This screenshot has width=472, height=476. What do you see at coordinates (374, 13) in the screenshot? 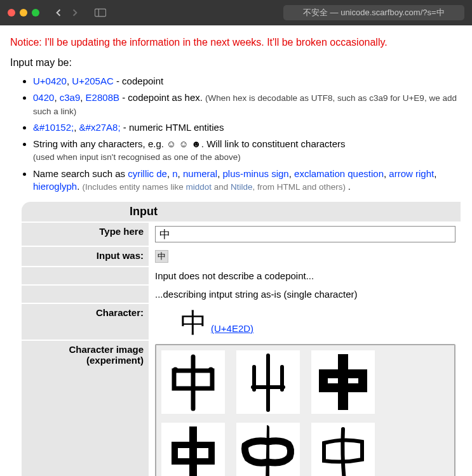
I see `address-bar: 不安全 — unicode.scarfboy.com/?s=中` at bounding box center [374, 13].